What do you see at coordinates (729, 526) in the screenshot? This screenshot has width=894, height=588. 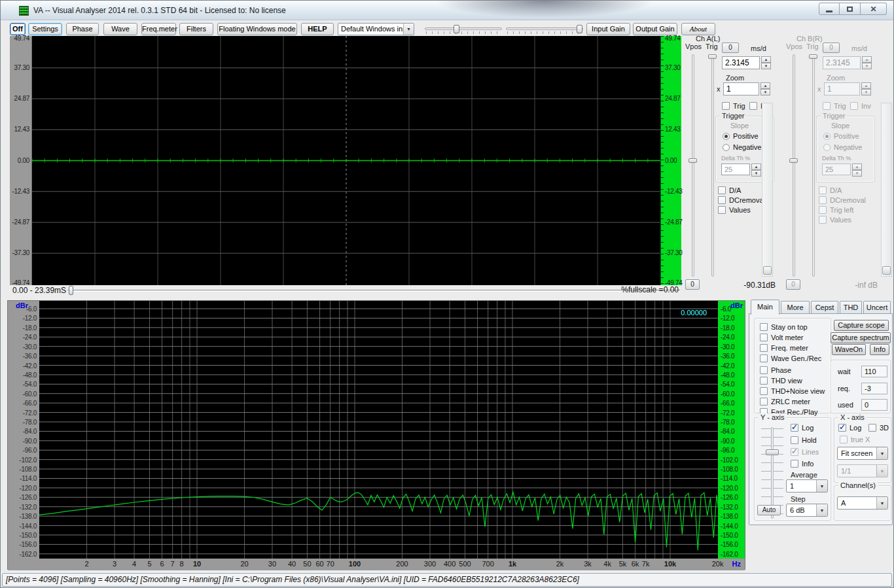 I see `spectrum-y-tick: -144.0` at bounding box center [729, 526].